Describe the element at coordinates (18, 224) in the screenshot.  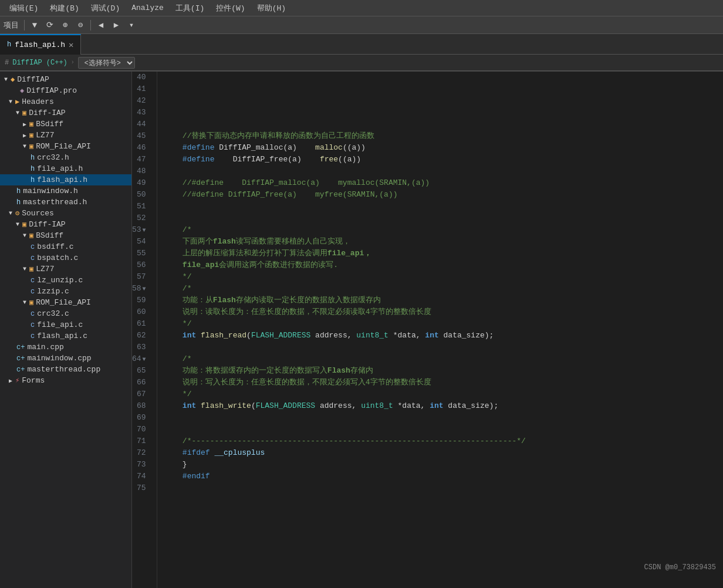
I see `arrow-diff-iap-s: ▼` at that location.